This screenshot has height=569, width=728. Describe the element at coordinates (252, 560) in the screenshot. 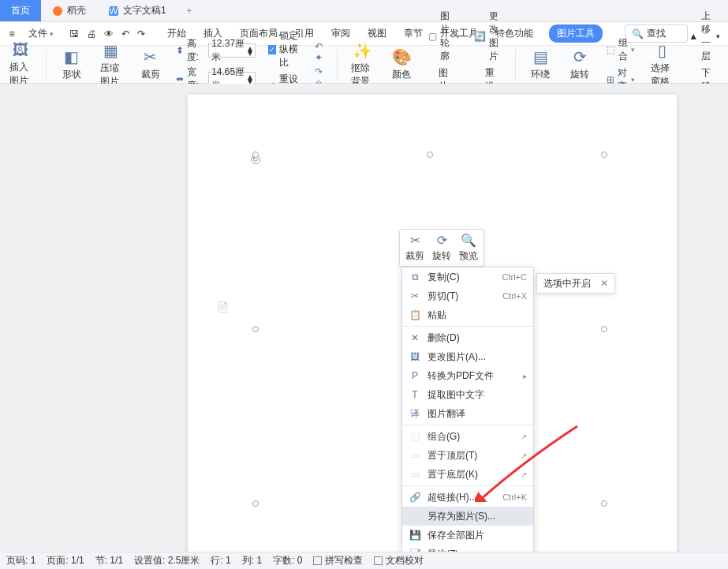

I see `status-col: 列: 1` at that location.